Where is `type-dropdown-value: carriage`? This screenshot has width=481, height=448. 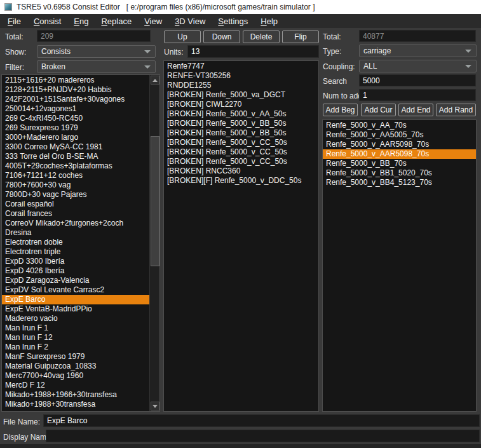
type-dropdown-value: carriage is located at coordinates (377, 51).